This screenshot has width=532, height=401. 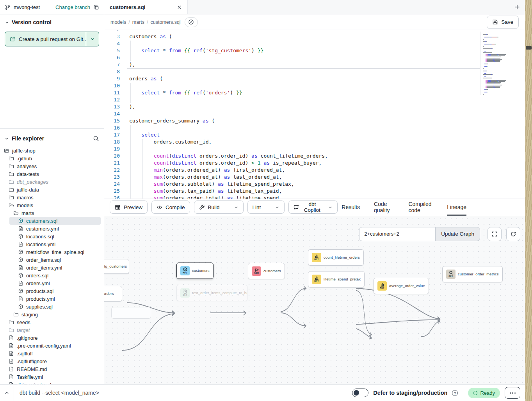 I want to click on lineage-node-stg_customers: stg_customers, so click(x=117, y=266).